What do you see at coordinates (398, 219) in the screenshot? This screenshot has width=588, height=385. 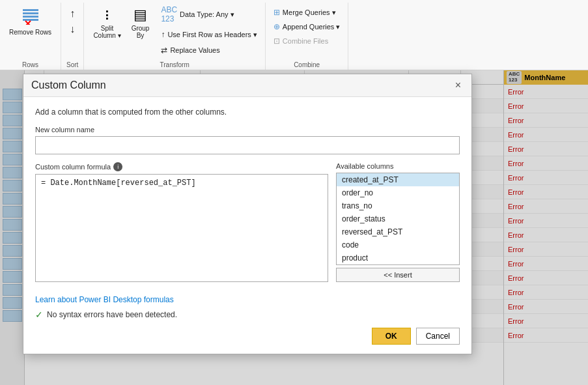 I see `available-columns-list: created_at_PST order_no trans_no order_s…` at bounding box center [398, 219].